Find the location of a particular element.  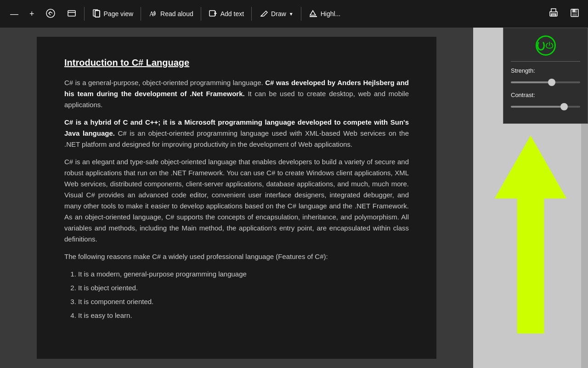

save-icon is located at coordinates (575, 14).